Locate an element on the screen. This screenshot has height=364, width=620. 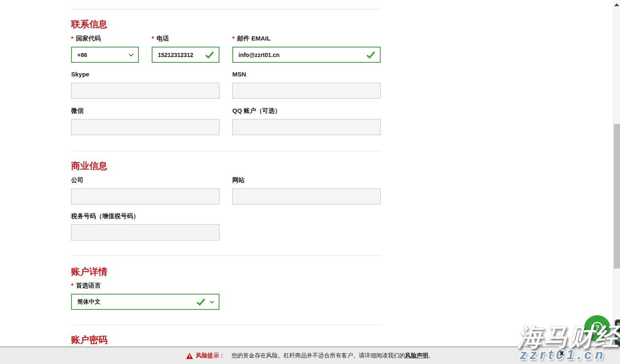
contact-row-2: Skype MSN is located at coordinates (226, 85).